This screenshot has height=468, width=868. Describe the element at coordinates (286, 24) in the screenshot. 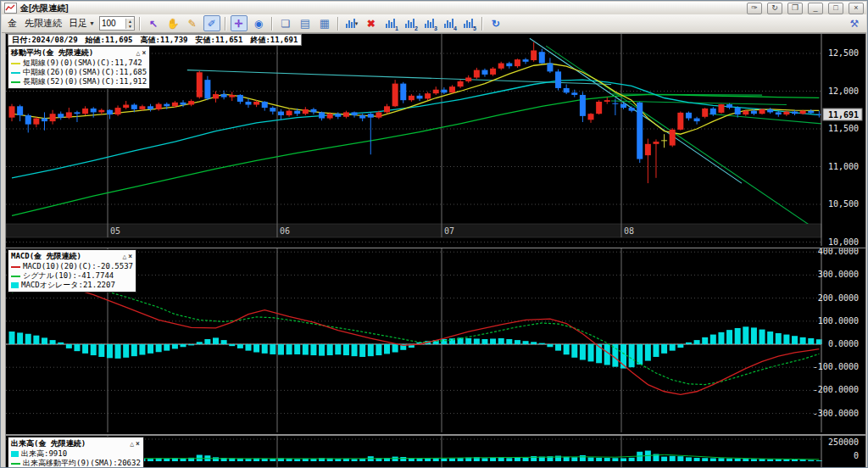

I see `new-chart-button: ❏` at that location.